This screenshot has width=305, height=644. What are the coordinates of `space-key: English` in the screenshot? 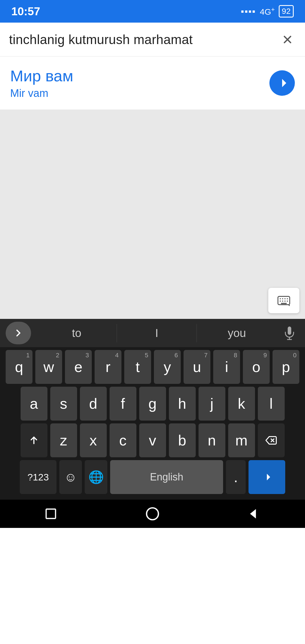 It's located at (167, 477).